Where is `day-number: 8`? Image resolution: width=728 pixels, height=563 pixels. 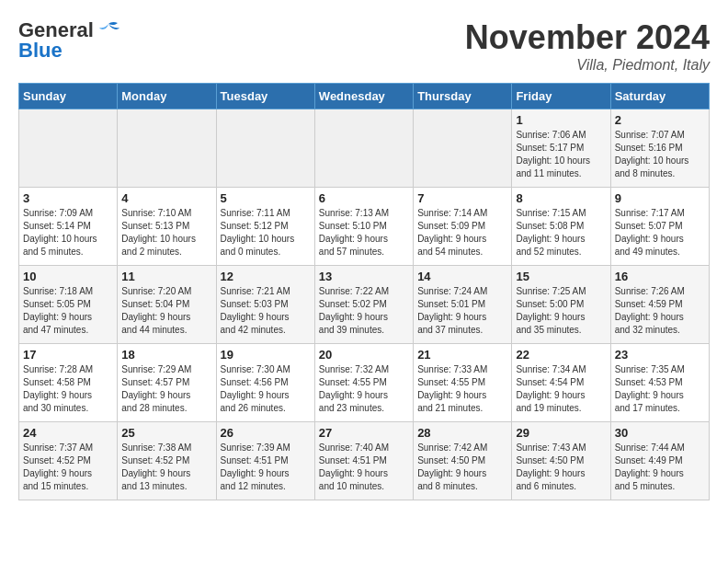 day-number: 8 is located at coordinates (561, 199).